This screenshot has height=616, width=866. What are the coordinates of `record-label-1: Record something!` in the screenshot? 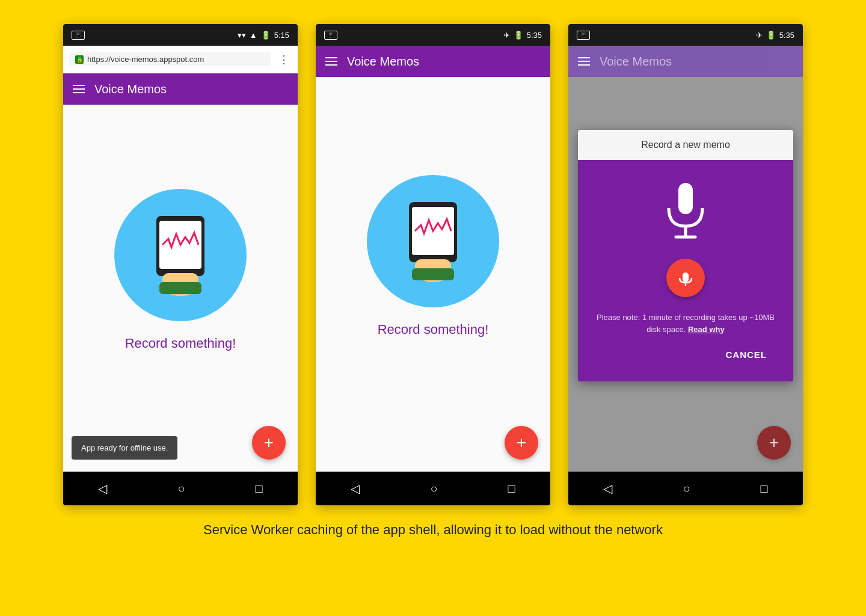 It's located at (180, 343).